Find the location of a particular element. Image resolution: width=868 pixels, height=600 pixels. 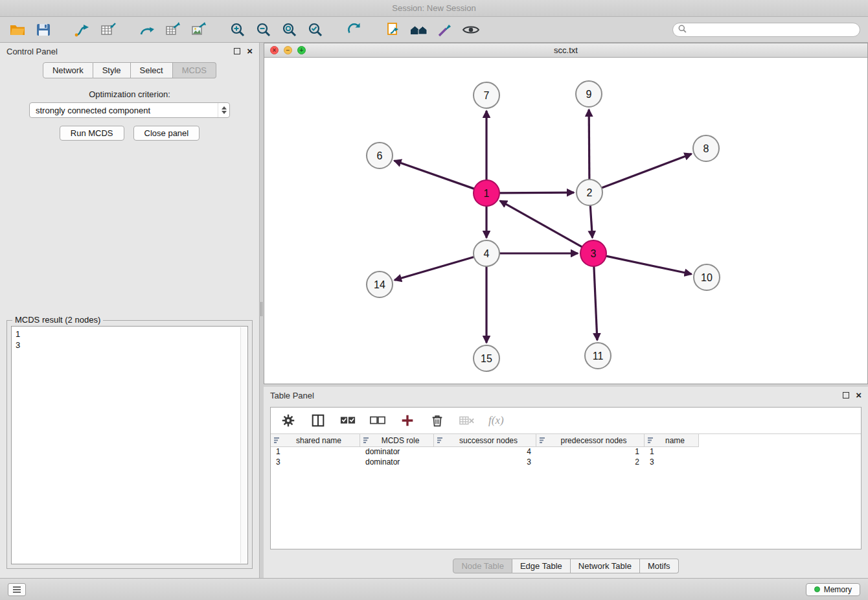

cell-name: 3 is located at coordinates (672, 463).